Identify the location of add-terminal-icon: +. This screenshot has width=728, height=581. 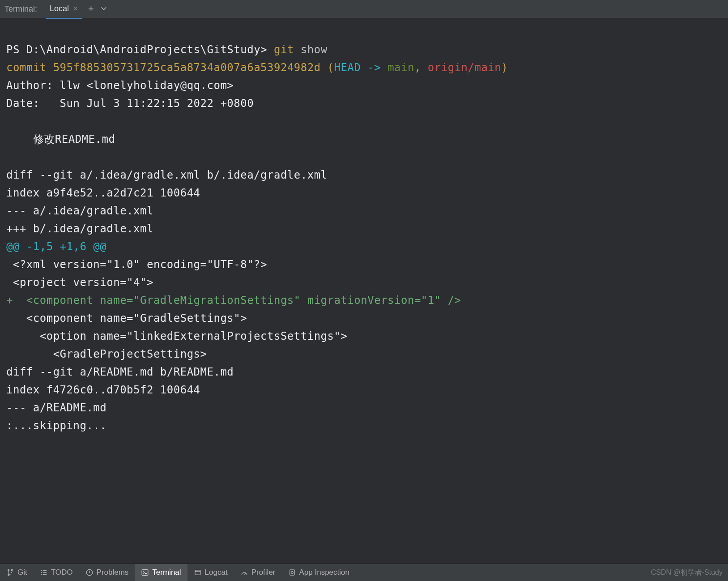
(91, 9).